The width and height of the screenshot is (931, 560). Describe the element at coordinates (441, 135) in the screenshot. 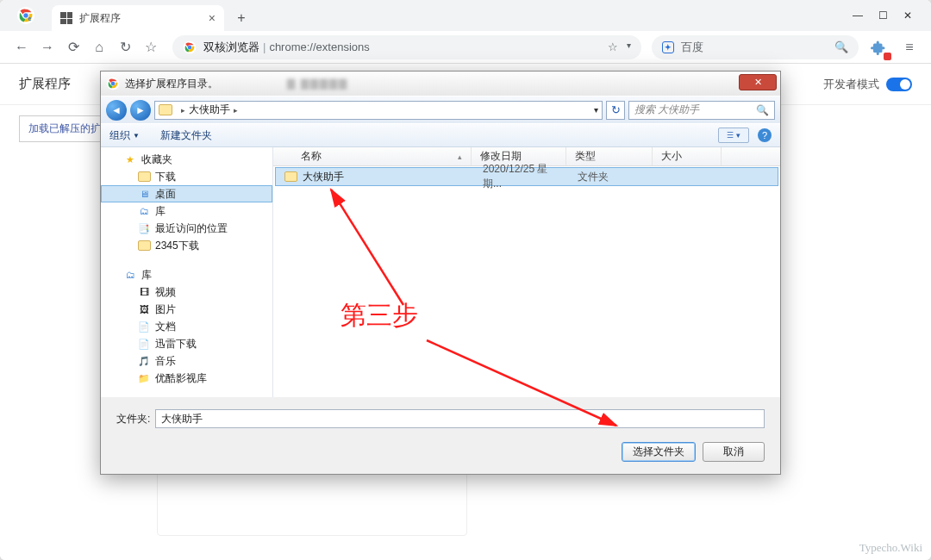

I see `dialog-toolbar: 组织▼ 新建文件夹 ☰ ▾ ?` at that location.